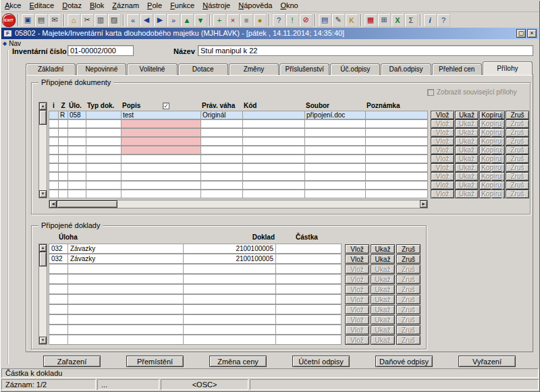 This screenshot has height=392, width=540. What do you see at coordinates (155, 5) in the screenshot?
I see `menu-pole: Pole` at bounding box center [155, 5].